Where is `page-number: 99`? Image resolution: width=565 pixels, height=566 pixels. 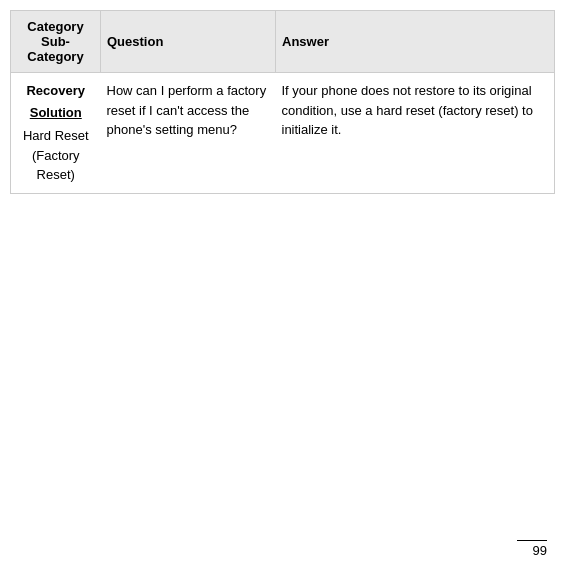
page-number: 99 is located at coordinates (532, 549).